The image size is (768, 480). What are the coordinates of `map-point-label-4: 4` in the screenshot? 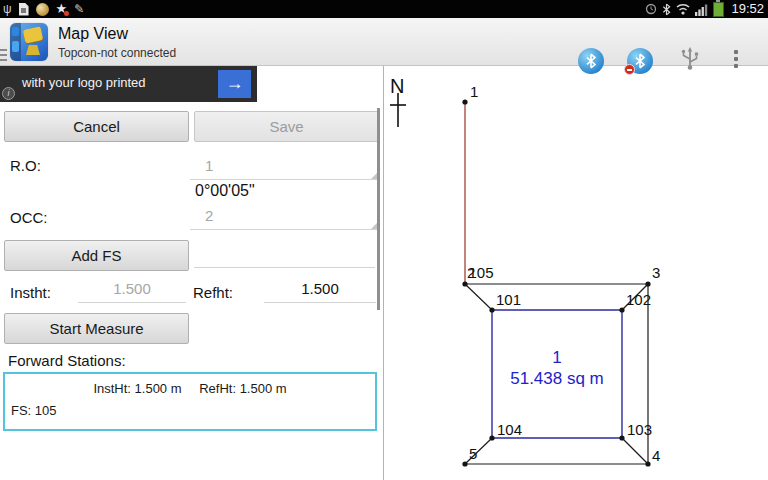 It's located at (656, 456).